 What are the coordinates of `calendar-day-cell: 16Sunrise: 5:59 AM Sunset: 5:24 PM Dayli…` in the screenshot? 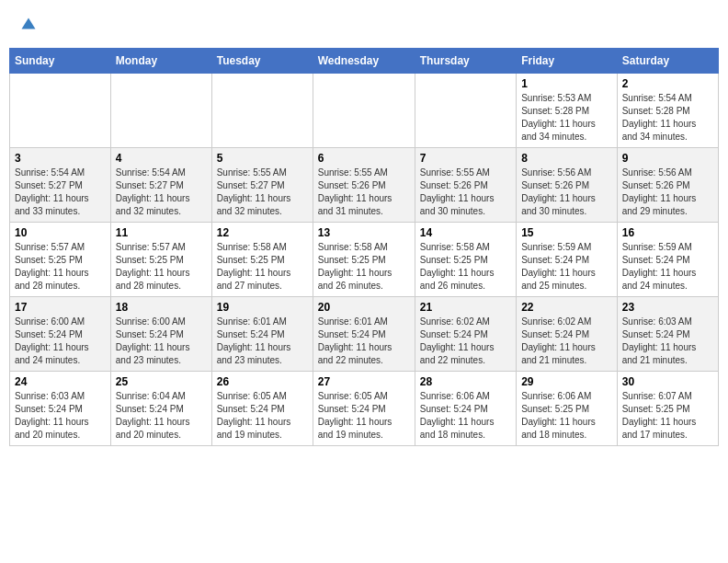 It's located at (667, 259).